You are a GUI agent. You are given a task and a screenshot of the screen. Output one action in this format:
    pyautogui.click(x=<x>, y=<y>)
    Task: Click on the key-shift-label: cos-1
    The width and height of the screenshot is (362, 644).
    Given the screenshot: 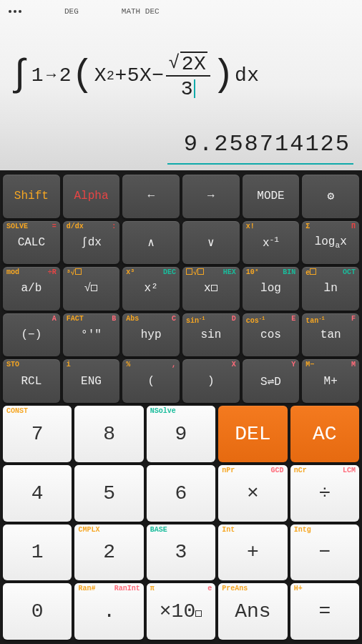 What is the action you would take?
    pyautogui.click(x=255, y=320)
    